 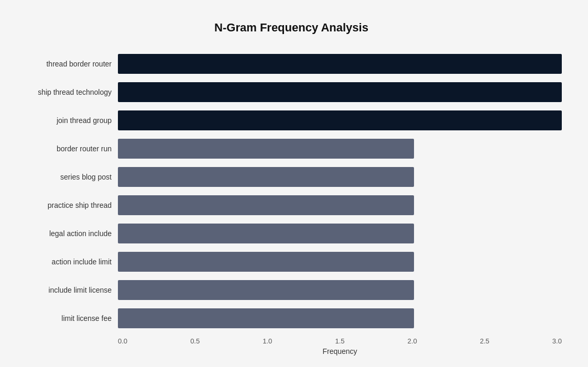 What do you see at coordinates (340, 341) in the screenshot?
I see `x-tick: 1.5` at bounding box center [340, 341].